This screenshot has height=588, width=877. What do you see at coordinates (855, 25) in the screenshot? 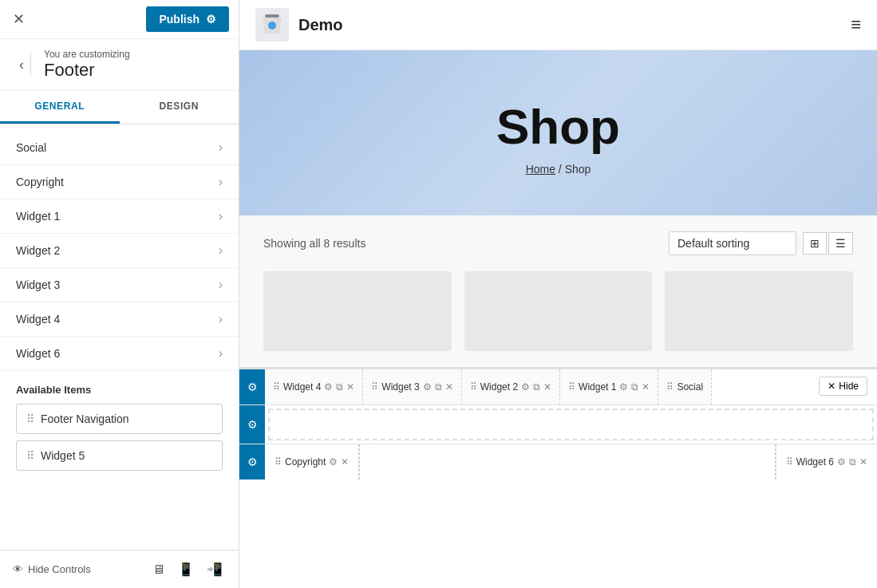
I see `hamburger-menu-icon: ≡` at bounding box center [855, 25].